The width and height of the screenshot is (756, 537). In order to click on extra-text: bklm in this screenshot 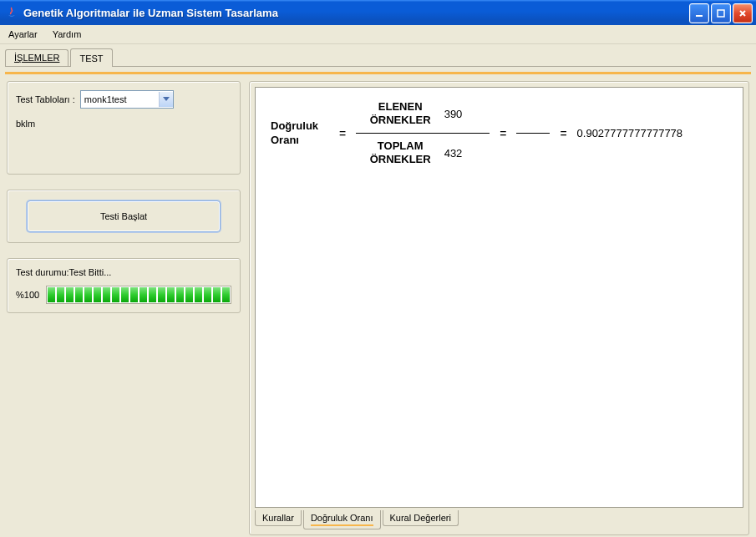, I will do `click(124, 124)`.